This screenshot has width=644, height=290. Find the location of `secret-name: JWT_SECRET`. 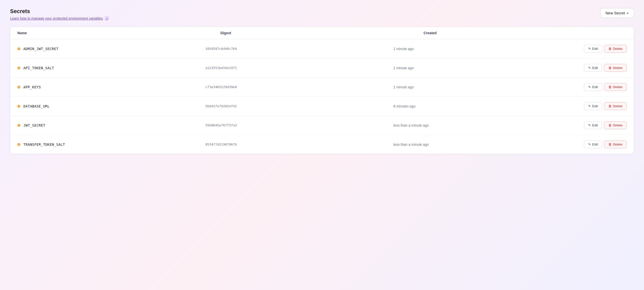

secret-name: JWT_SECRET is located at coordinates (34, 125).